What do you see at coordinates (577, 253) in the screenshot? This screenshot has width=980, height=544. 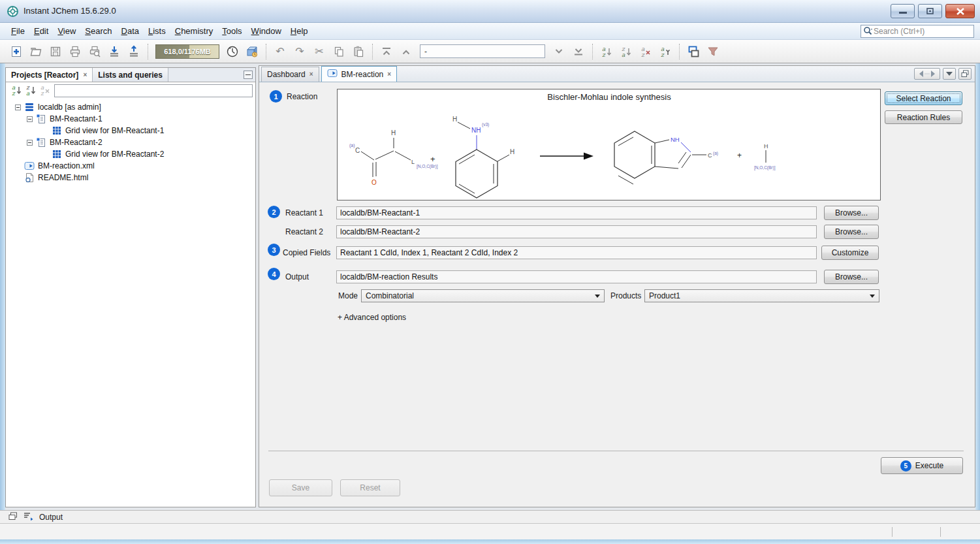 I see `copied-fields-field` at bounding box center [577, 253].